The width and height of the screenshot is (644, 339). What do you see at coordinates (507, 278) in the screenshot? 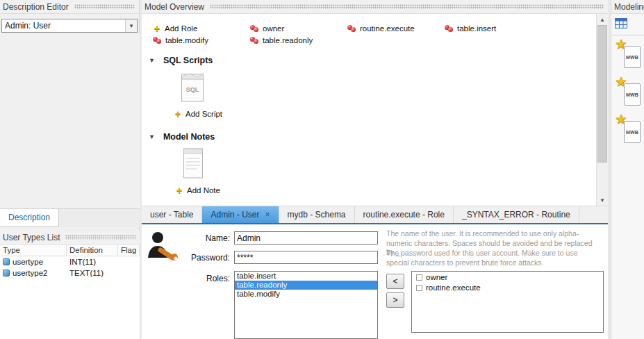
I see `tree-item-owner: owner` at bounding box center [507, 278].